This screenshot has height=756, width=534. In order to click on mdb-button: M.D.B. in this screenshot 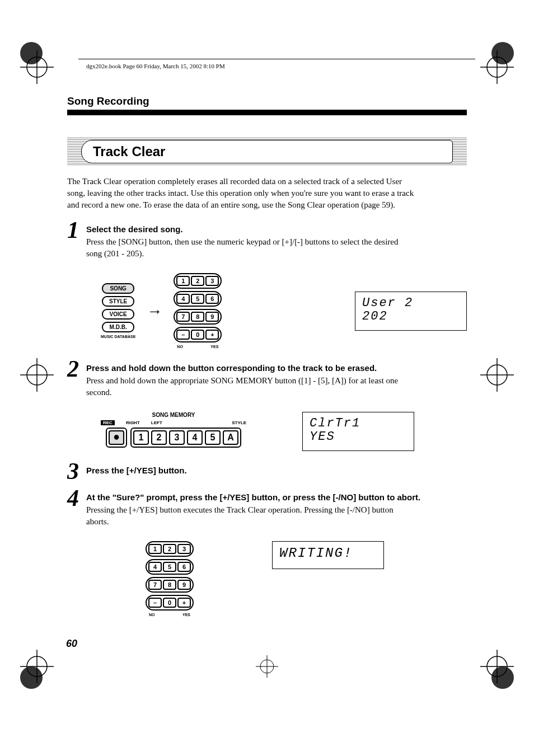, I will do `click(118, 327)`.